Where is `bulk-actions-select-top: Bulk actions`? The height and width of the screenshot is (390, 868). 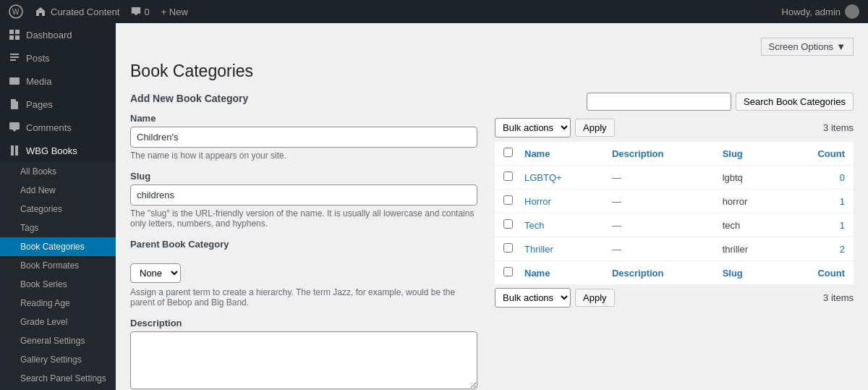 bulk-actions-select-top: Bulk actions is located at coordinates (532, 127).